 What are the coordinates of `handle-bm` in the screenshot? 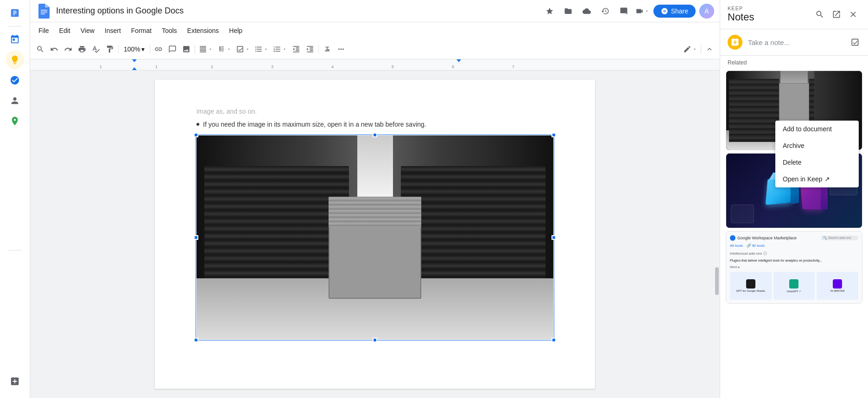 It's located at (375, 340).